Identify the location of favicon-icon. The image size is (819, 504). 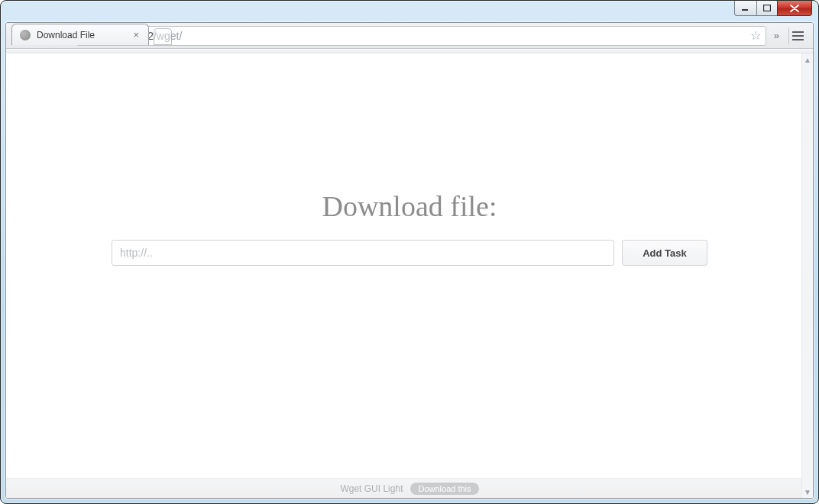
(25, 35).